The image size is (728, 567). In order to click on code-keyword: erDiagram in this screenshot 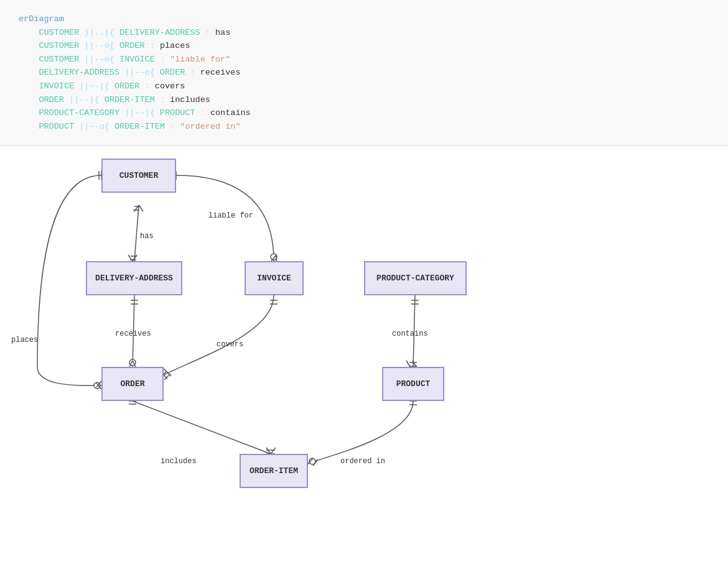, I will do `click(364, 19)`.